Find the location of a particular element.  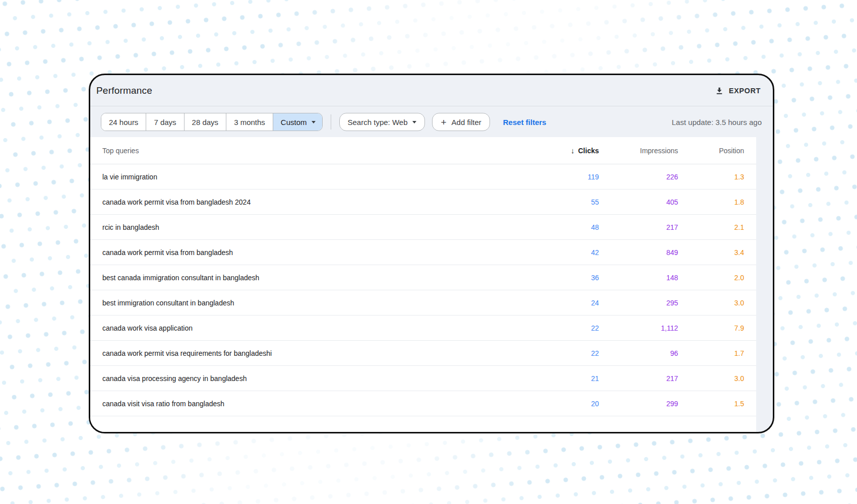

date-range-label: 28 days is located at coordinates (206, 122).